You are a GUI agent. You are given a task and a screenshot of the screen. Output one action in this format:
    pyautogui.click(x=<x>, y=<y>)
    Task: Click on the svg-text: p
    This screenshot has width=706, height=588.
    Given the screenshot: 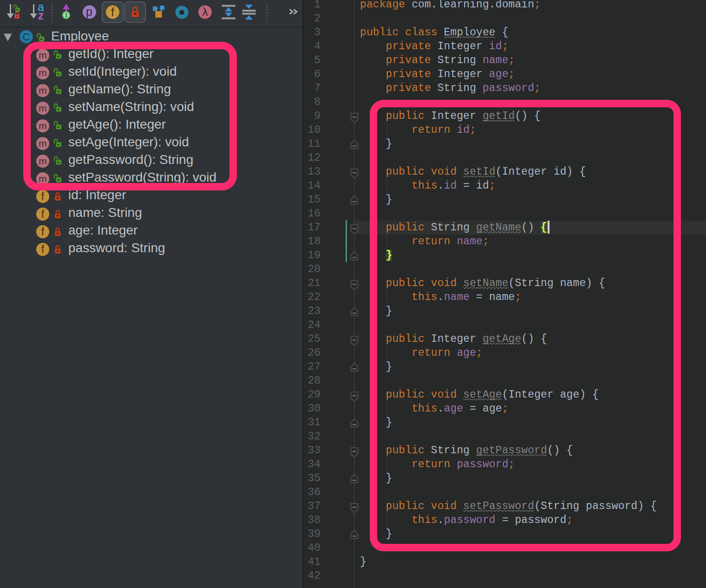 What is the action you would take?
    pyautogui.click(x=89, y=12)
    